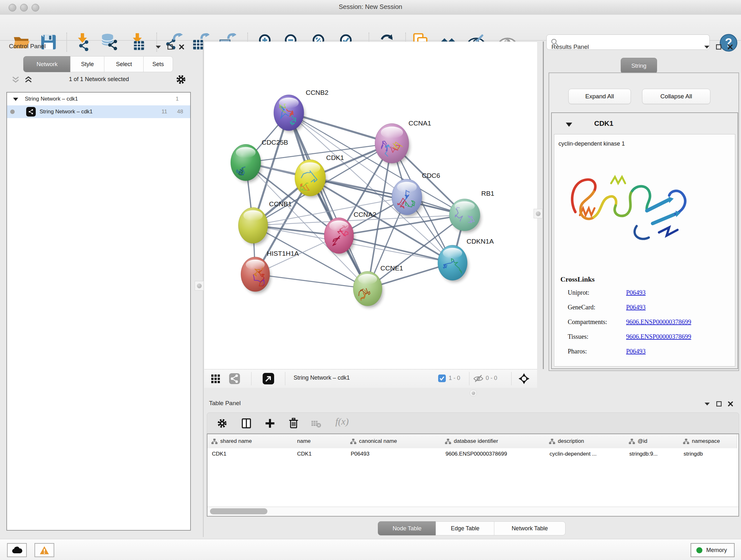 The width and height of the screenshot is (741, 560). I want to click on node-table: shared namenamecanonical namedatabase id…, so click(473, 475).